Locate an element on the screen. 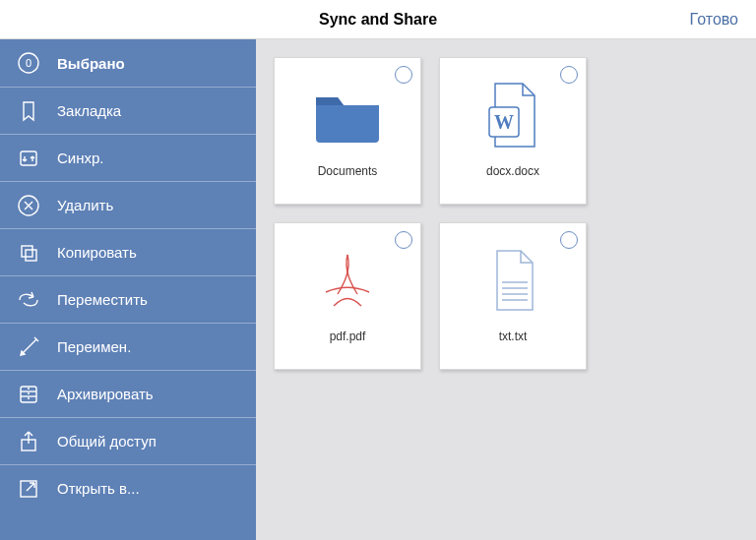  copy-icon is located at coordinates (29, 253).